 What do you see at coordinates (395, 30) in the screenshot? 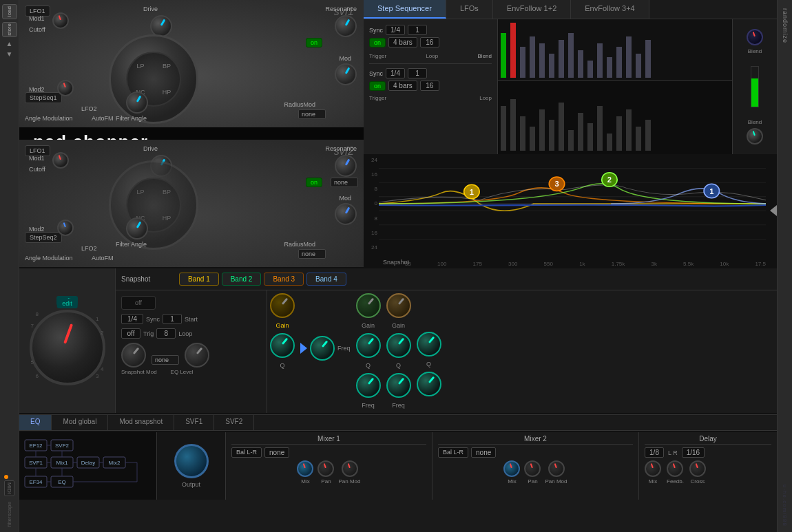
I see `seq1-sync-val: 1/4` at bounding box center [395, 30].